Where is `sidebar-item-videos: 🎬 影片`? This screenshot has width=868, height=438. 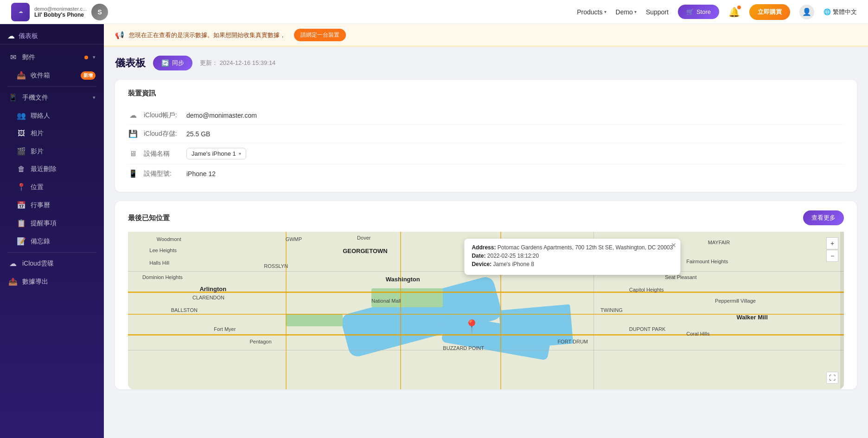 sidebar-item-videos: 🎬 影片 is located at coordinates (52, 151).